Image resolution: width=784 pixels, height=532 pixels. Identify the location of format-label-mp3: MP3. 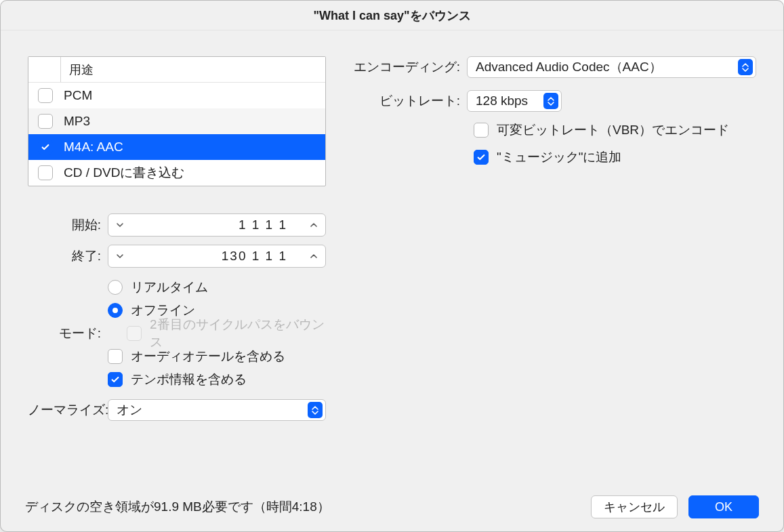
(77, 121).